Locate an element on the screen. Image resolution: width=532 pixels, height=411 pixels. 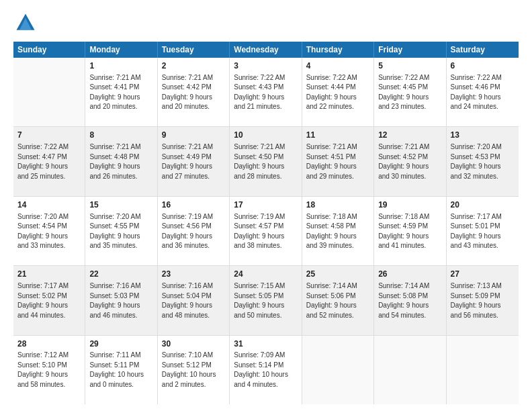
cell-info-line: Sunset: 5:08 PM is located at coordinates (410, 297).